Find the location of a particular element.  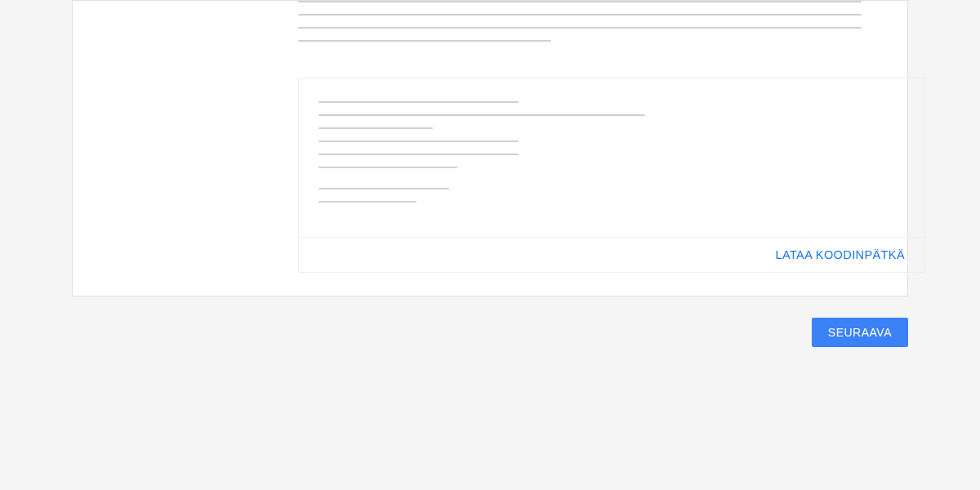

download-code-snippet-link: LATAA KOODINPÄTKÄ is located at coordinates (840, 255).